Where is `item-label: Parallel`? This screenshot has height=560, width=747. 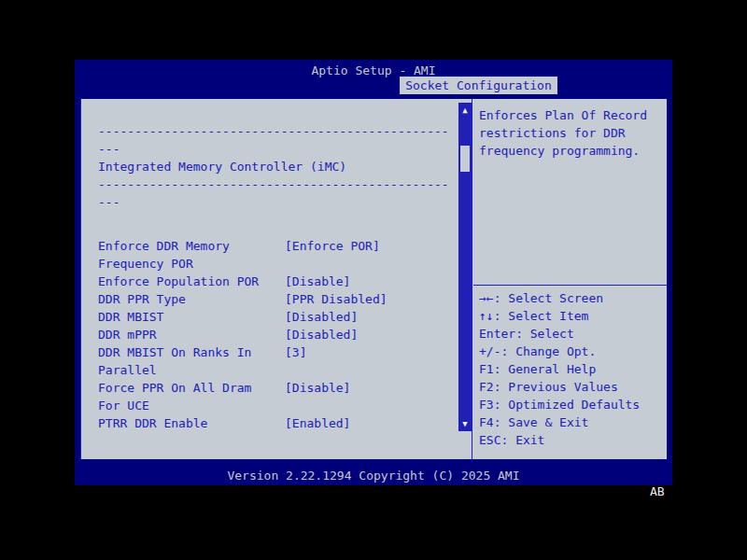 item-label: Parallel is located at coordinates (191, 370).